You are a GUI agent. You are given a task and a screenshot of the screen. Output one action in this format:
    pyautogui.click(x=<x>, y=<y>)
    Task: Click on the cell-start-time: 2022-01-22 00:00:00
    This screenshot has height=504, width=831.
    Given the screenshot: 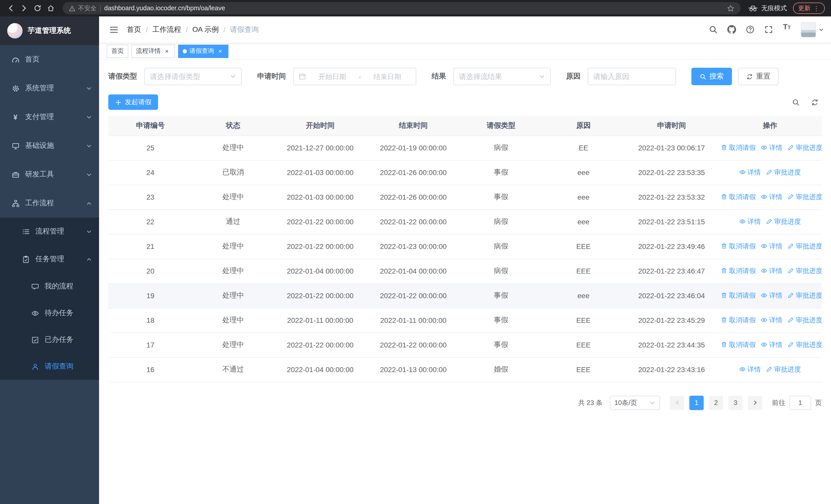 What is the action you would take?
    pyautogui.click(x=320, y=222)
    